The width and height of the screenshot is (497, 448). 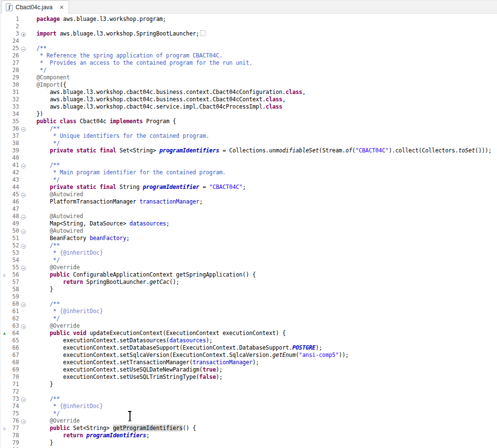 What do you see at coordinates (14, 166) in the screenshot?
I see `line-number: 41` at bounding box center [14, 166].